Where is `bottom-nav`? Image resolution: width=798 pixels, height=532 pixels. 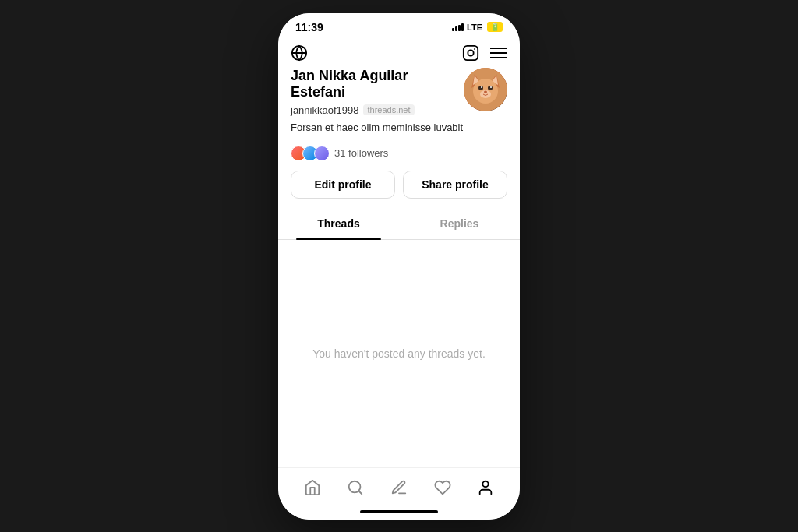
bottom-nav is located at coordinates (399, 486).